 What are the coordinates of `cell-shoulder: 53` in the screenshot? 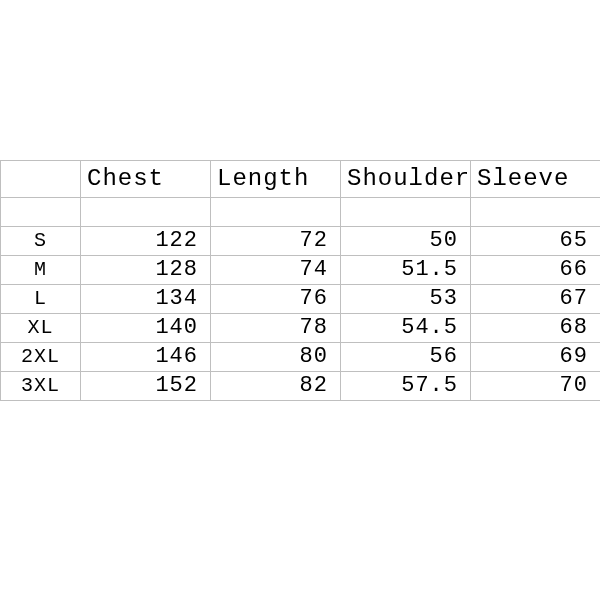 It's located at (406, 300).